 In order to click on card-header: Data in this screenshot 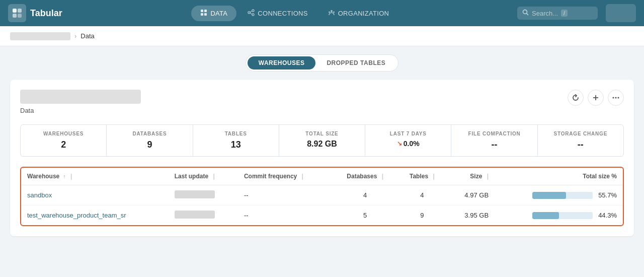, I will do `click(322, 102)`.